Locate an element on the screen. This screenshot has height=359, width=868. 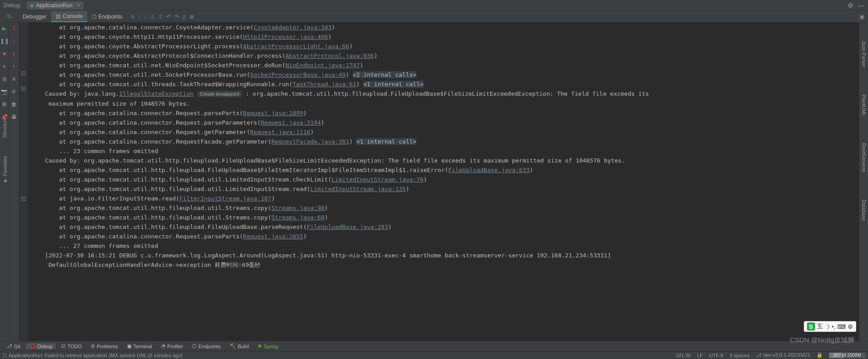
print-button: 🖶 is located at coordinates (14, 117).